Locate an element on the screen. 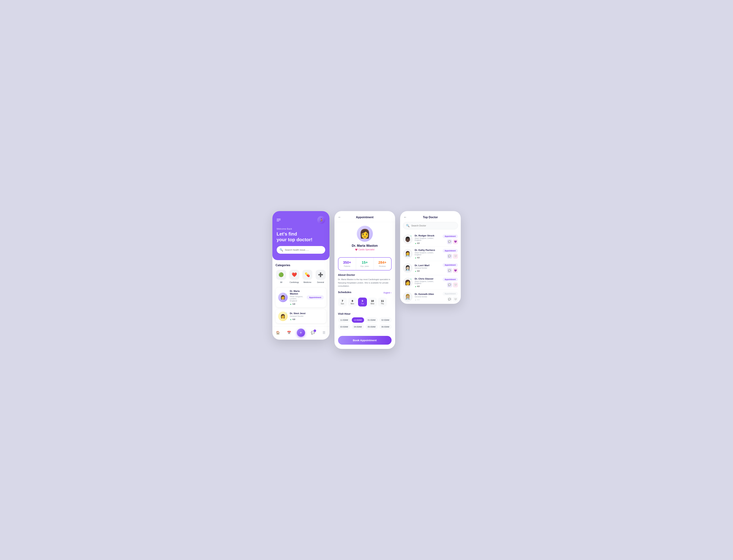 The height and width of the screenshot is (560, 733). msg-btn-1: 💬 is located at coordinates (450, 242).